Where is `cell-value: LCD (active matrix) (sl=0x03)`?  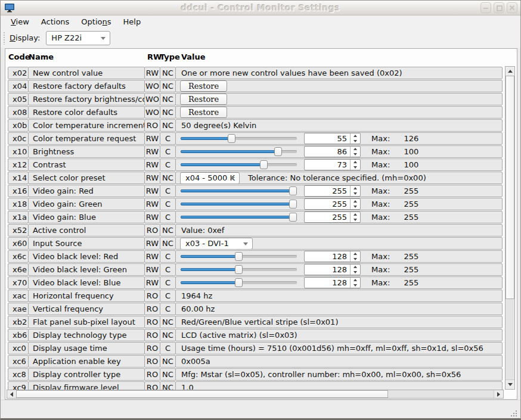
cell-value: LCD (active matrix) (sl=0x03) is located at coordinates (339, 335).